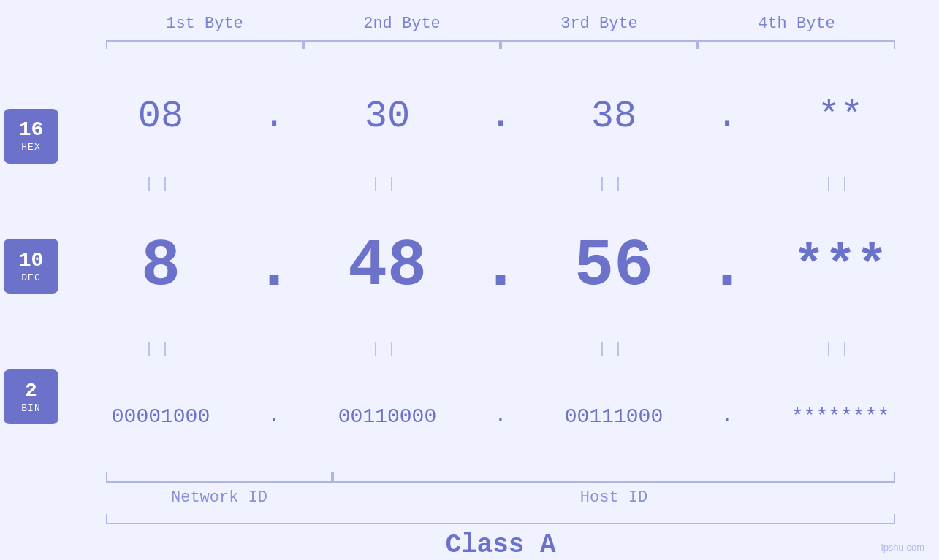 The image size is (939, 560). I want to click on dec-byte2-value: 48, so click(387, 266).